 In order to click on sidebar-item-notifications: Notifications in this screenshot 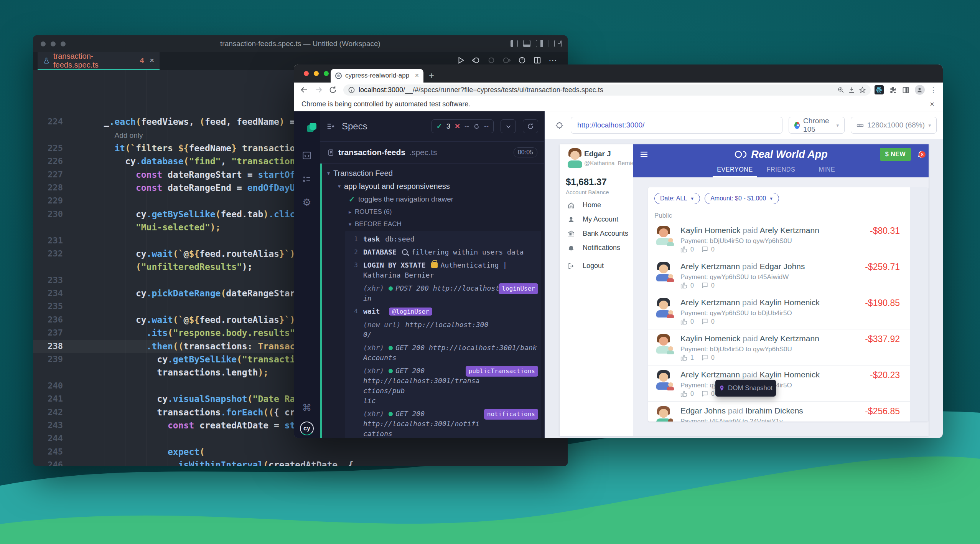, I will do `click(596, 248)`.